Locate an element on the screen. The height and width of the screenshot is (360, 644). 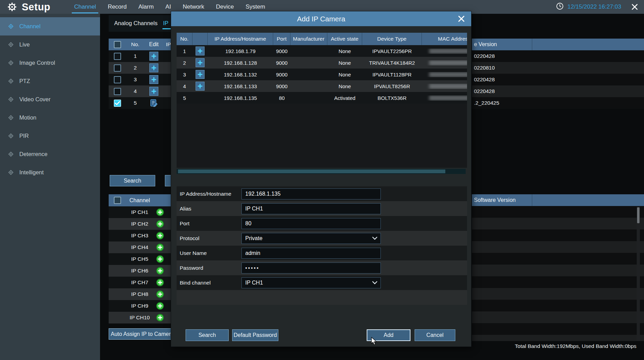
tab-ip: IP is located at coordinates (166, 23).